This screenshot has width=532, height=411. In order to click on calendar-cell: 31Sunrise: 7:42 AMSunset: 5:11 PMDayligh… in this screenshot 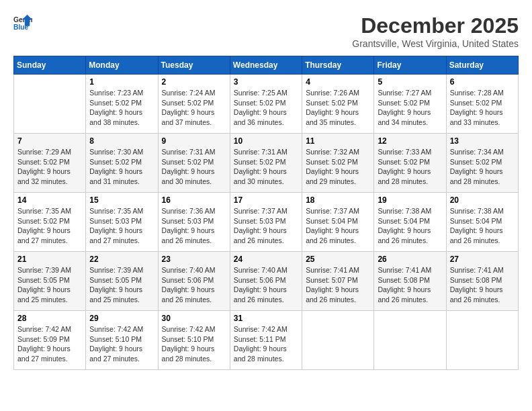, I will do `click(266, 340)`.